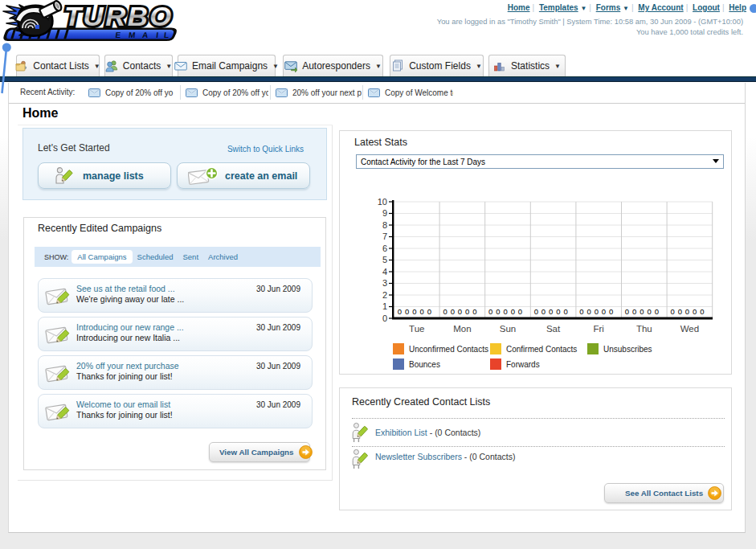 This screenshot has height=549, width=756. What do you see at coordinates (385, 283) in the screenshot?
I see `svg-text: 3` at bounding box center [385, 283].